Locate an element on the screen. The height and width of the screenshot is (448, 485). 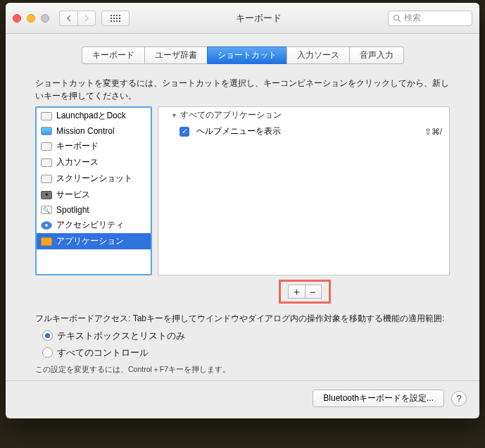
screenshot-icon is located at coordinates (46, 179).